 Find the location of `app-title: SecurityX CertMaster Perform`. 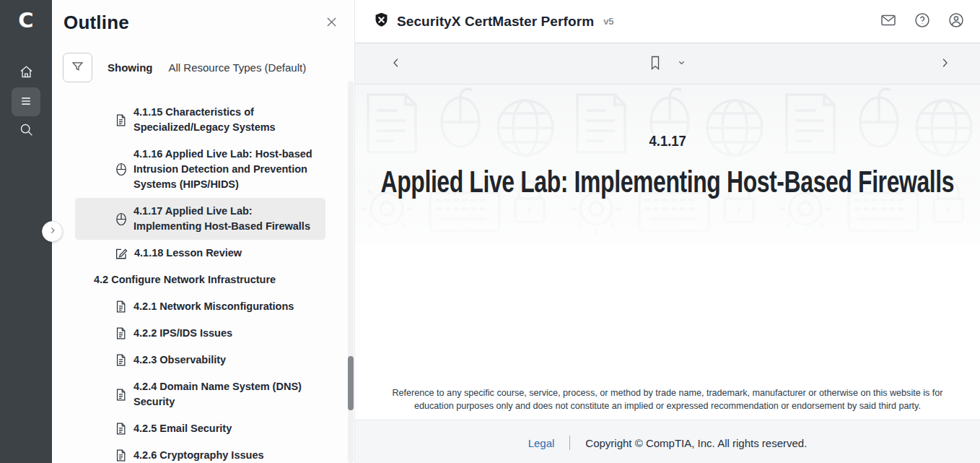

app-title: SecurityX CertMaster Perform is located at coordinates (495, 22).